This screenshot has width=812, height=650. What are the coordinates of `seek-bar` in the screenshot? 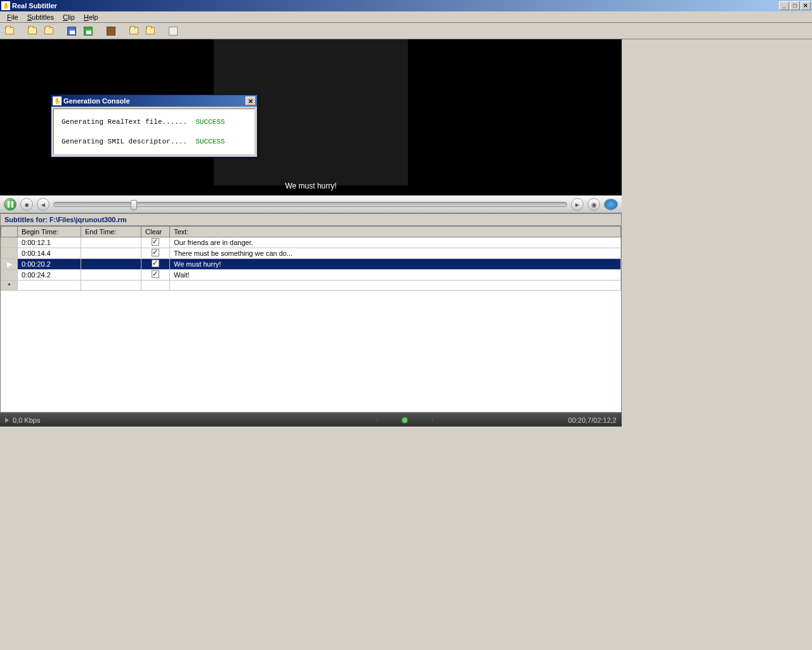 It's located at (310, 204).